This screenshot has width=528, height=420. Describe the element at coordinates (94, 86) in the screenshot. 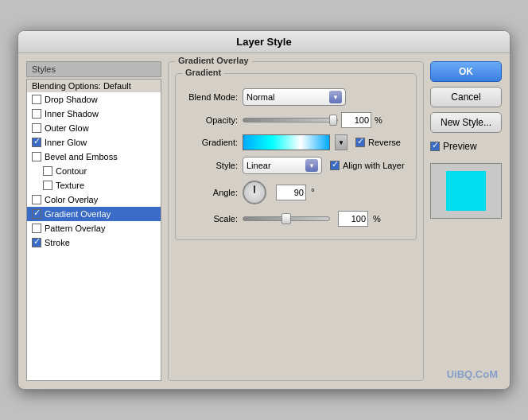

I see `sidebar-item-blending: Blending Options: Default` at that location.